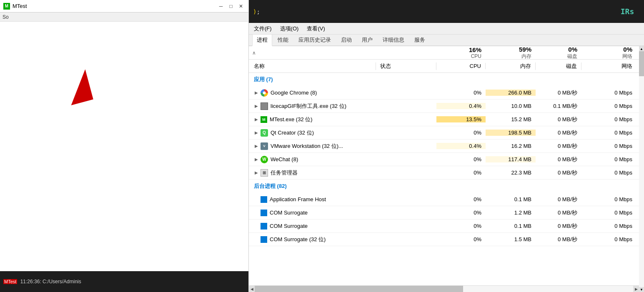  Describe the element at coordinates (446, 12) in the screenshot. I see `code-strip: ); IRs` at that location.